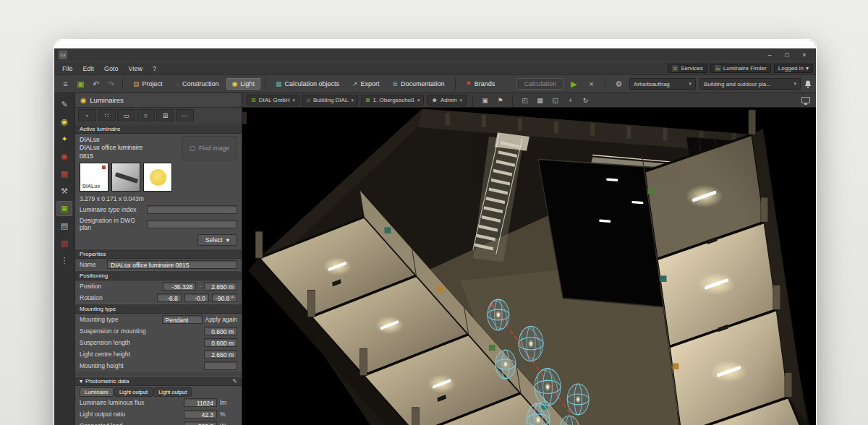 The width and height of the screenshot is (868, 425). I want to click on tab-light-output-2: Light output, so click(172, 392).